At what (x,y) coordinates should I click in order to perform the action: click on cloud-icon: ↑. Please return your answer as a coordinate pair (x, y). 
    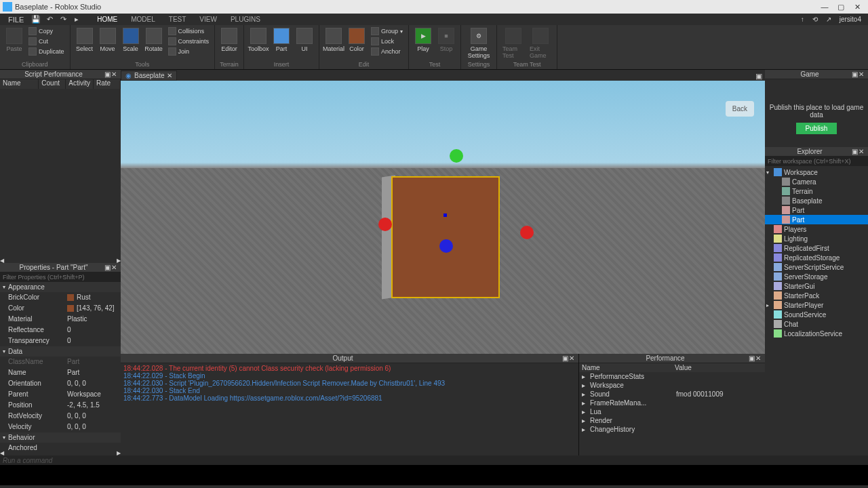
    Looking at the image, I should click on (803, 19).